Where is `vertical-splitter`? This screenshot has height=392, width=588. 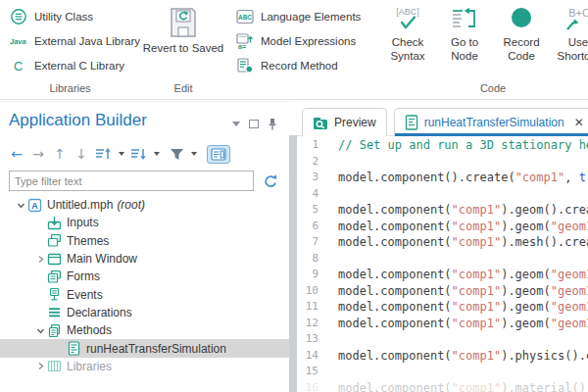
vertical-splitter is located at coordinates (293, 264).